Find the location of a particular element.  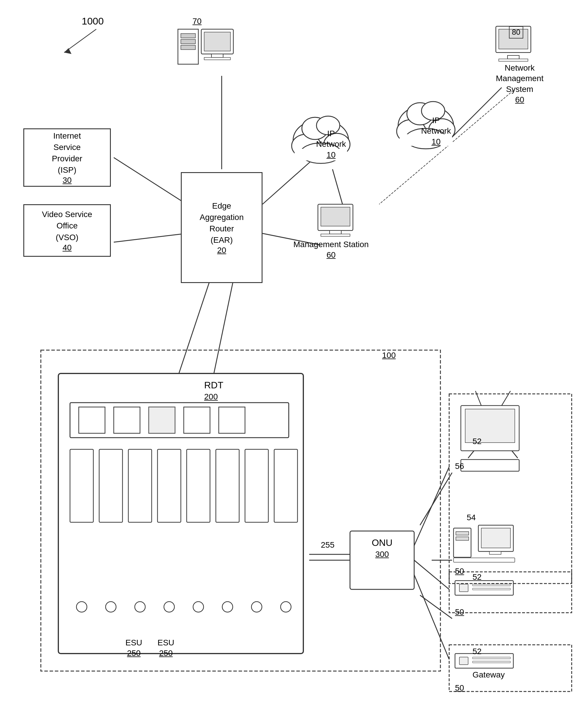

ear-label: EdgeAggregationRouter(EAR) is located at coordinates (222, 223).